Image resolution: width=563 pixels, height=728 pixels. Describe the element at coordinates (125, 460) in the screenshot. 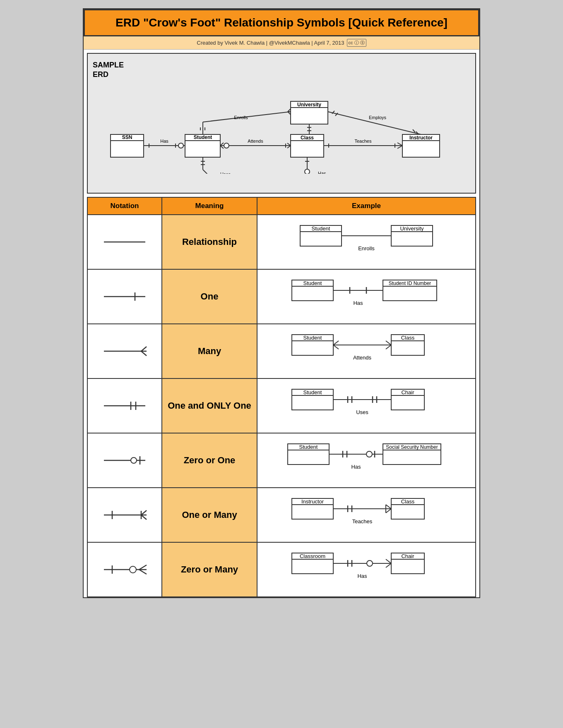

I see `symbol-zero-one` at that location.